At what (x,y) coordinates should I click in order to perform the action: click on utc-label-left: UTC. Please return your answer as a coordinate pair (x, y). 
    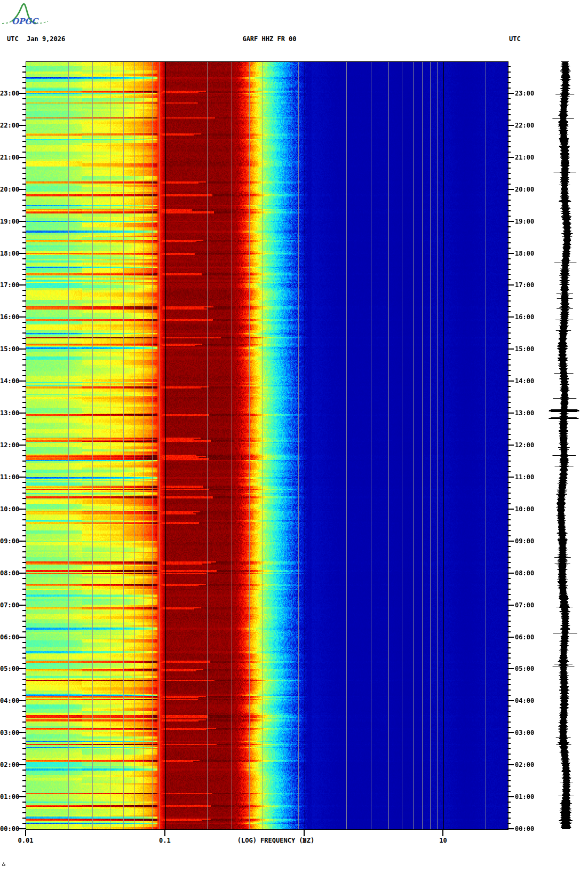
    Looking at the image, I should click on (13, 39).